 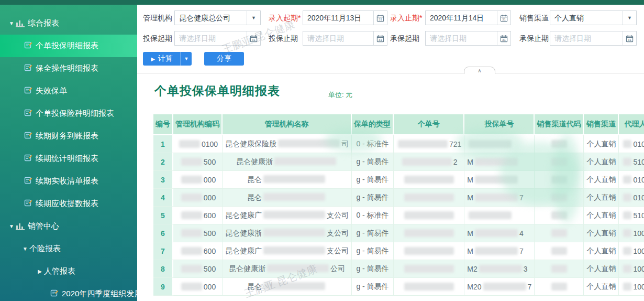 I want to click on collapse-filters-tab: ∧, so click(x=480, y=70).